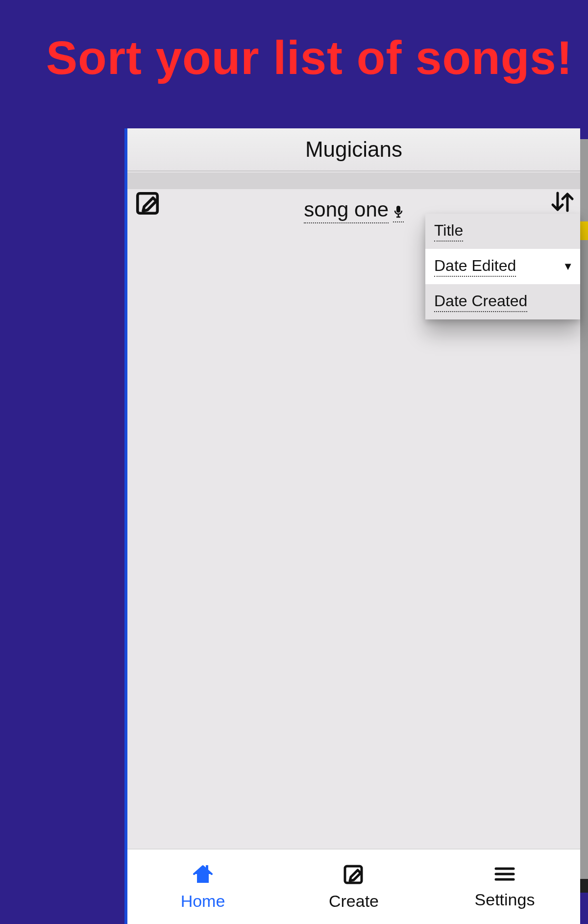 The height and width of the screenshot is (924, 588). Describe the element at coordinates (503, 302) in the screenshot. I see `sort-option-date-created: Date Created` at that location.